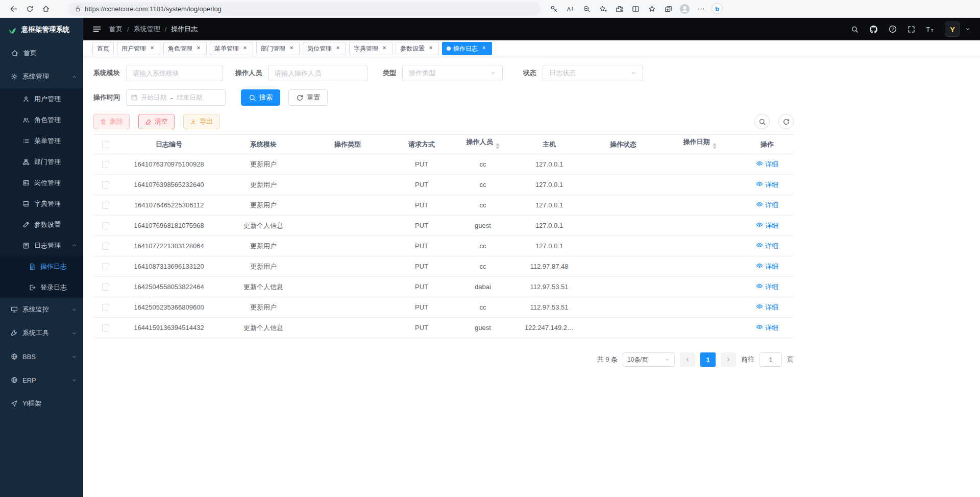 The image size is (980, 497). I want to click on sidebar-item-erp: ERP, so click(42, 380).